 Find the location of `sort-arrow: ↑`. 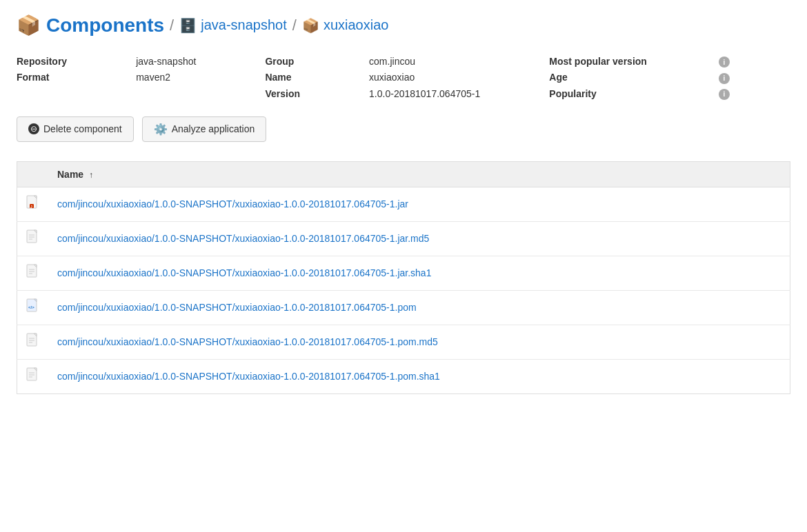

sort-arrow: ↑ is located at coordinates (91, 175).